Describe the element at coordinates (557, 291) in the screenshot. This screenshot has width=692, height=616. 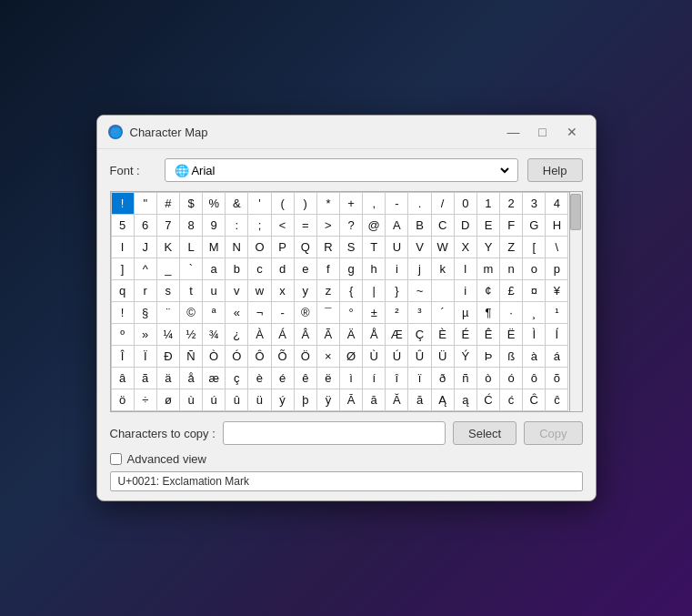
I see `char-cell: ¥` at that location.